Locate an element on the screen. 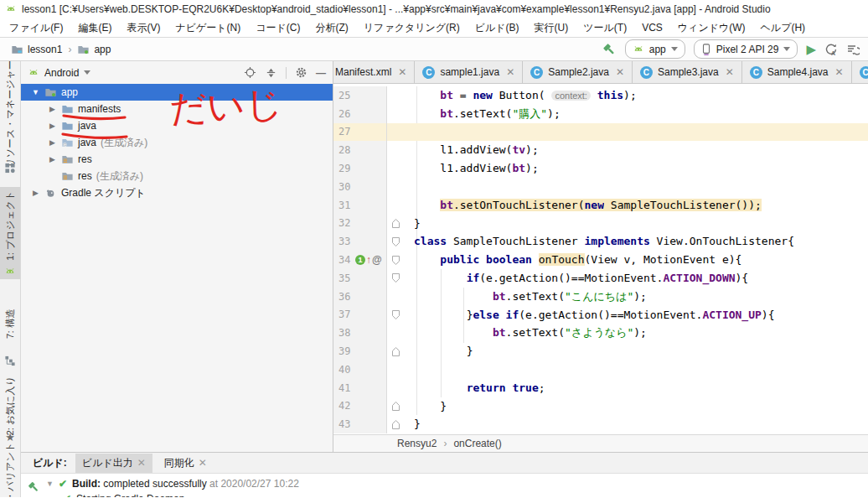 Image resolution: width=868 pixels, height=498 pixels. chevron-down-icon is located at coordinates (87, 72).